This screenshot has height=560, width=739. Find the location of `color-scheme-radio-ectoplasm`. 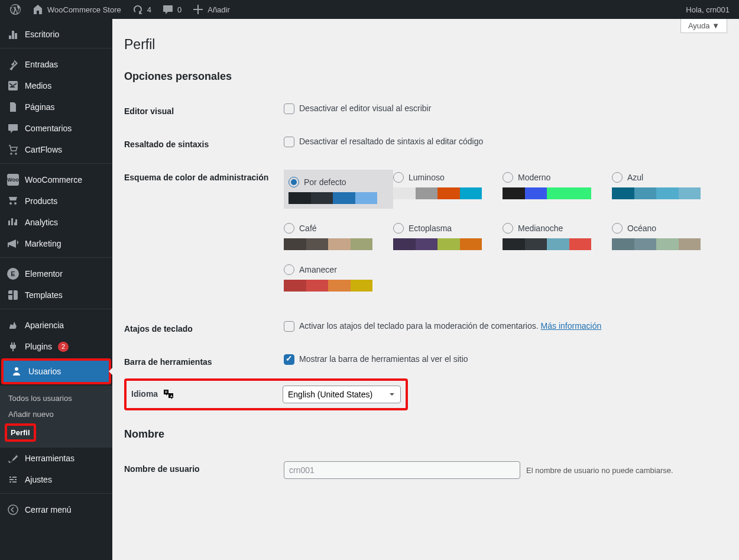

color-scheme-radio-ectoplasm is located at coordinates (398, 228).